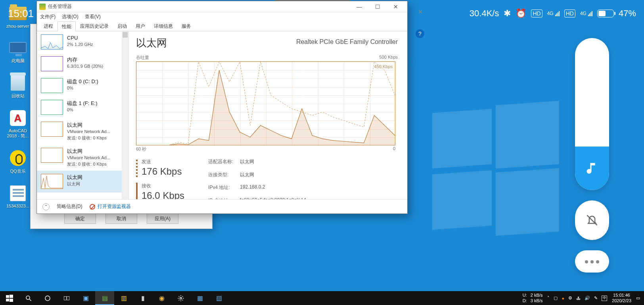 The height and width of the screenshot is (305, 644). What do you see at coordinates (578, 298) in the screenshot?
I see `tray-network-icon: 🖧` at bounding box center [578, 298].